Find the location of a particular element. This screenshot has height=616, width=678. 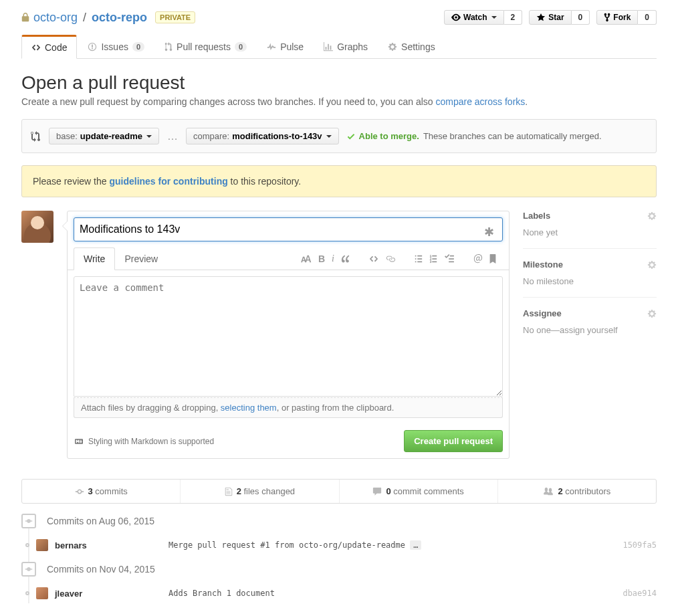

pulse-icon is located at coordinates (271, 47).